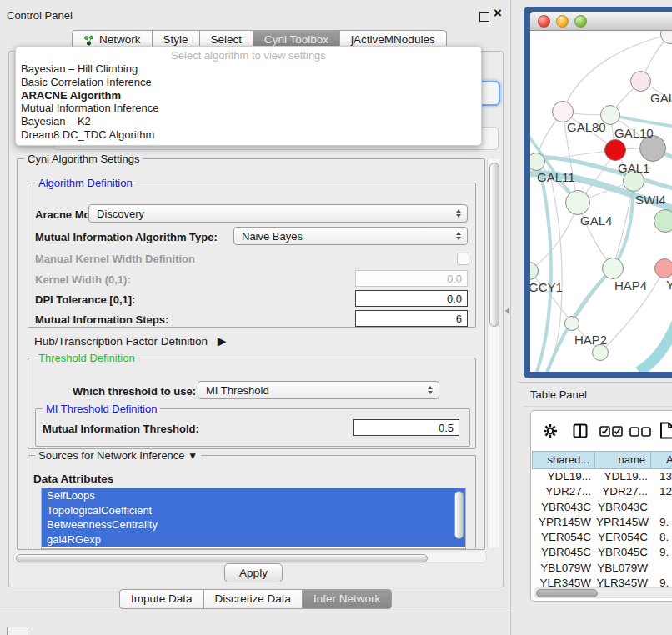 The height and width of the screenshot is (635, 672). What do you see at coordinates (118, 455) in the screenshot?
I see `sources-group-title: Sources for Network Inference ▼` at bounding box center [118, 455].